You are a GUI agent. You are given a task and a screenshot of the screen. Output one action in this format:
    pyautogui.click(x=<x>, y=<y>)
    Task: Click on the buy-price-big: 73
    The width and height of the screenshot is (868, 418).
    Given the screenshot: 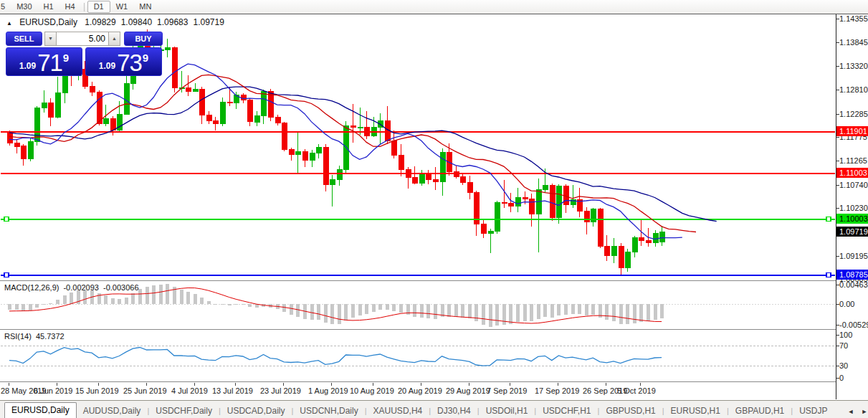 What is the action you would take?
    pyautogui.click(x=129, y=63)
    